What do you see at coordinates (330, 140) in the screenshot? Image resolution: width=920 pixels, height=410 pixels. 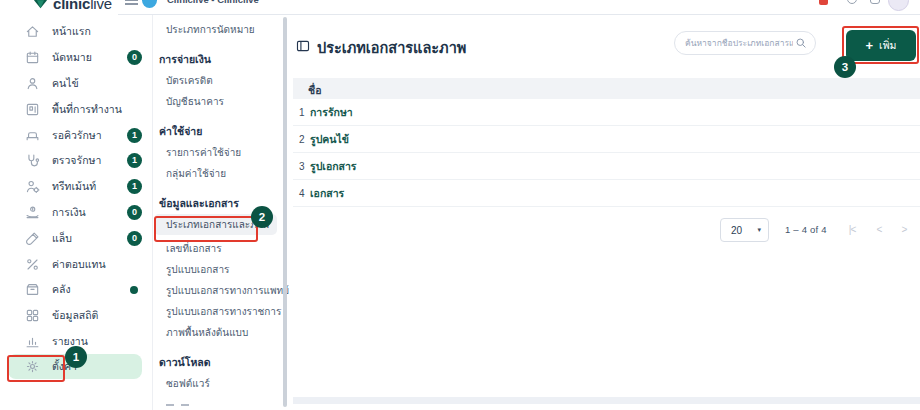 I see `row-name-link: รูปคนไข้` at bounding box center [330, 140].